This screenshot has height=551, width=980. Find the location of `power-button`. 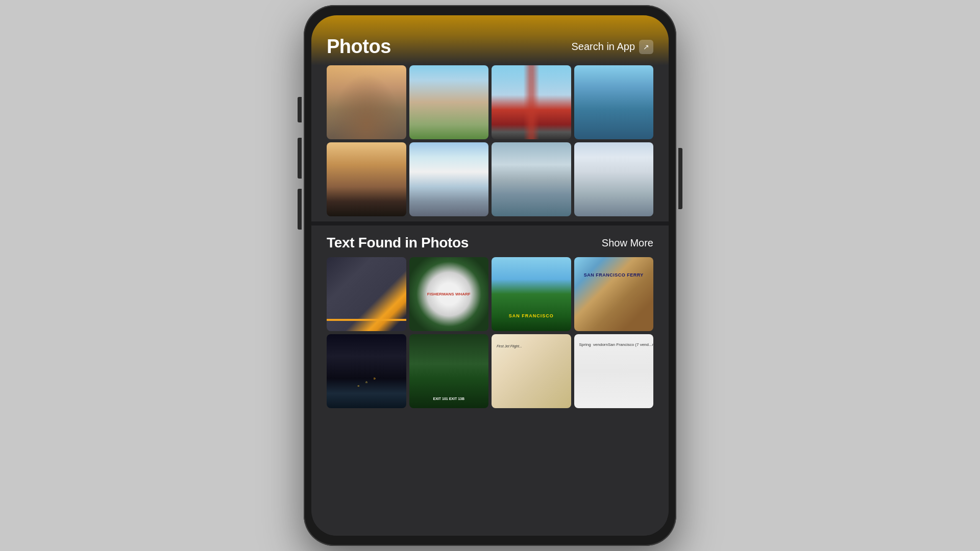

power-button is located at coordinates (680, 179).